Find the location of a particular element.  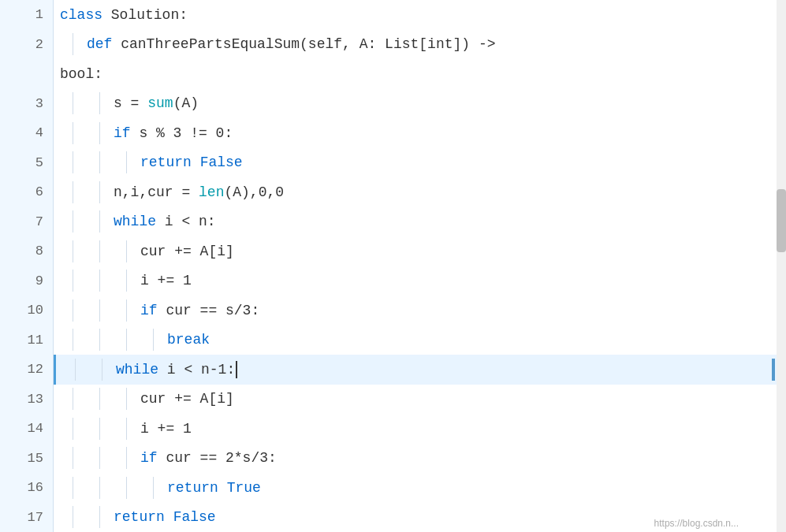

code-token: class is located at coordinates (85, 15).